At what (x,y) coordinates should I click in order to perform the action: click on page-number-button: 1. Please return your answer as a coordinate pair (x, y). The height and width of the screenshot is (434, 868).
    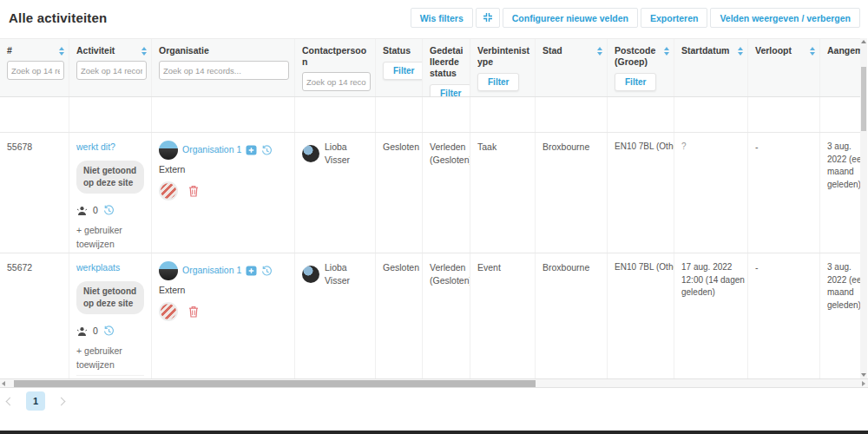
    Looking at the image, I should click on (36, 401).